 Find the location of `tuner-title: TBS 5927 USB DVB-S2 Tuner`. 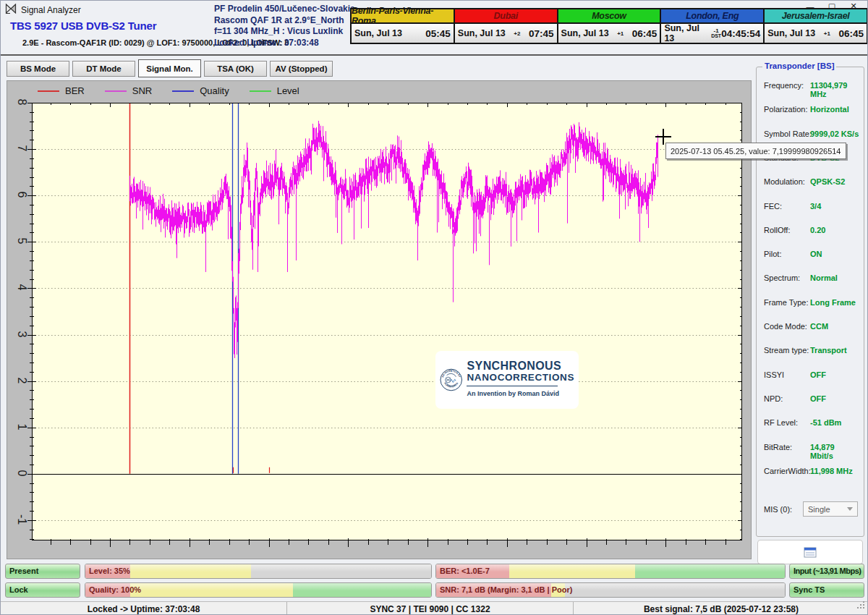

tuner-title: TBS 5927 USB DVB-S2 Tuner is located at coordinates (83, 26).